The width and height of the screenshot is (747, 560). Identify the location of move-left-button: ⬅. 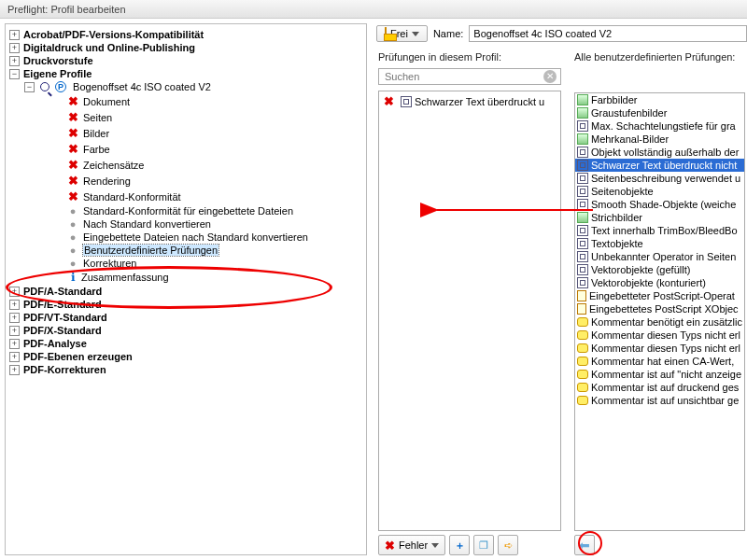
(585, 545).